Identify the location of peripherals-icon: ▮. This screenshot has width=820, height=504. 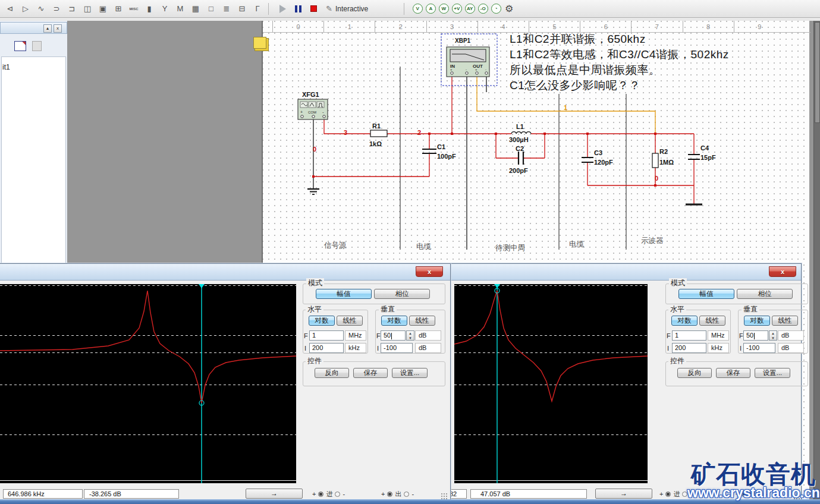
(149, 9).